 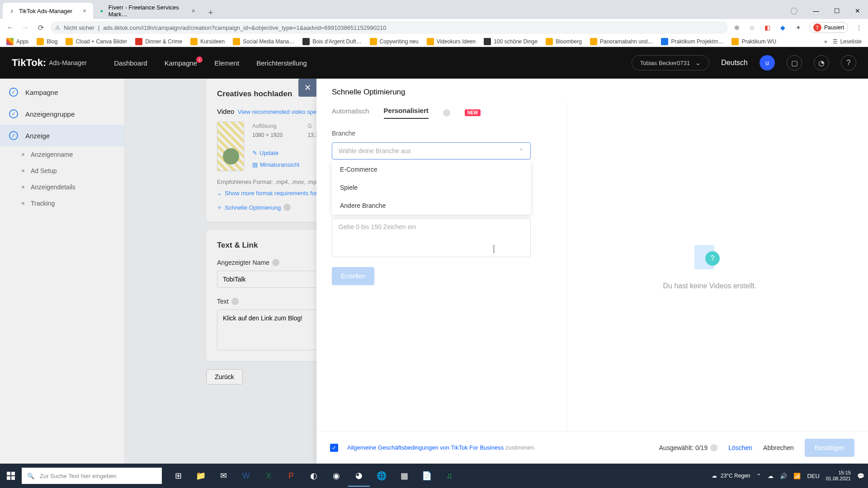 I want to click on wifi-icon: 📶, so click(x=797, y=476).